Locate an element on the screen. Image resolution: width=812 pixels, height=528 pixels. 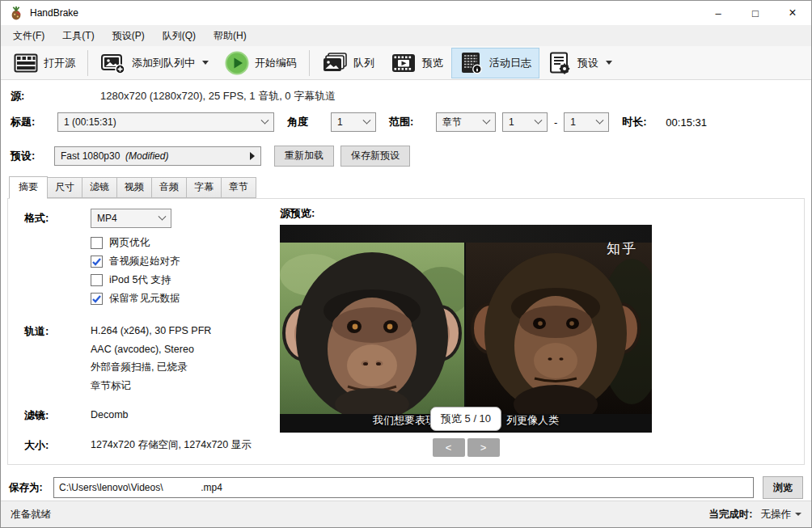
source-preview-label: 源预览: is located at coordinates (542, 213).